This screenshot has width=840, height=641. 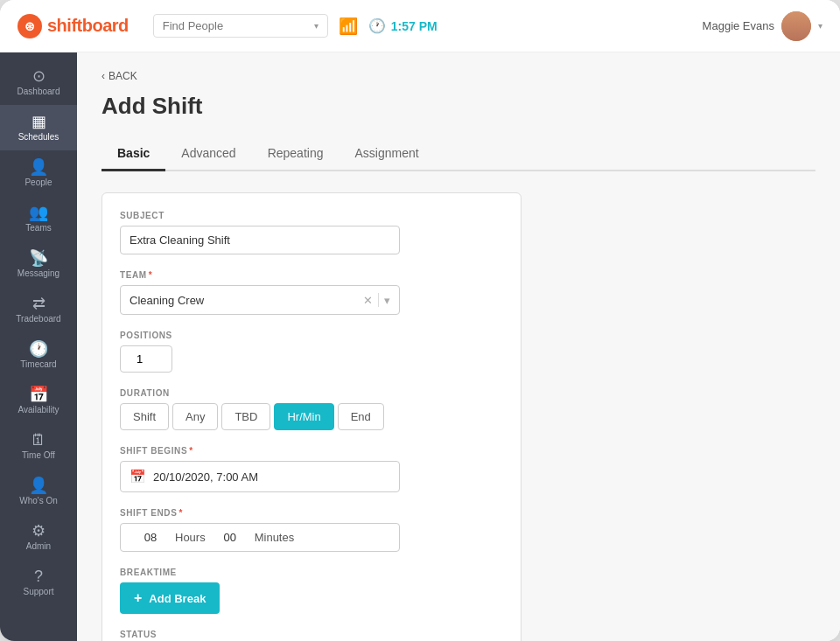 I want to click on shift-ends-hours-label: Hours, so click(x=191, y=537).